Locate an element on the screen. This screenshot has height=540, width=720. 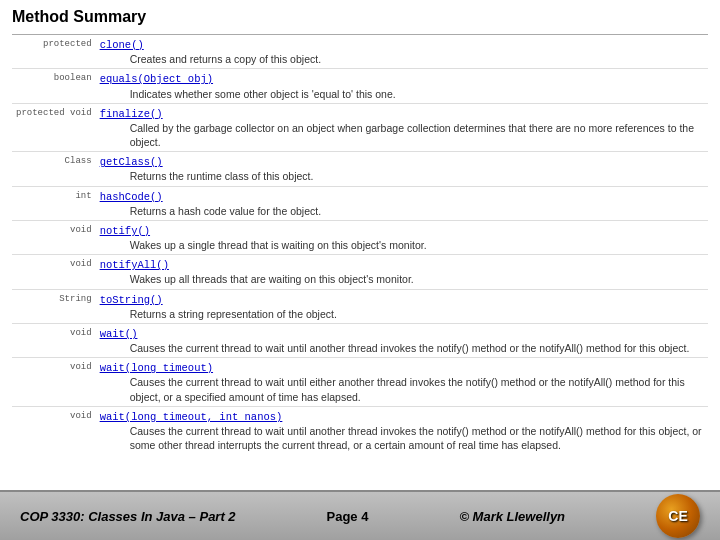
method-cell: notify()Wakes up a single thread that is… is located at coordinates (402, 237).